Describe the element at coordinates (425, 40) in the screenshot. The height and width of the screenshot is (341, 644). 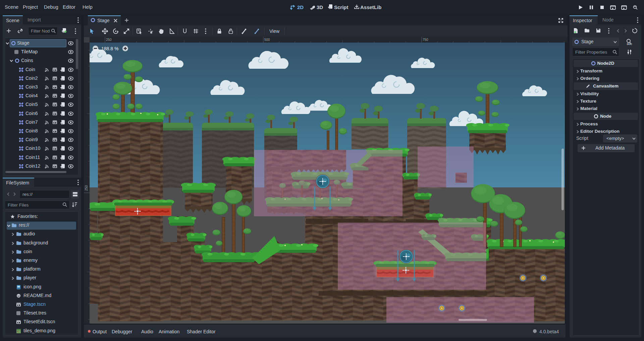
I see `svg-text: 750` at that location.